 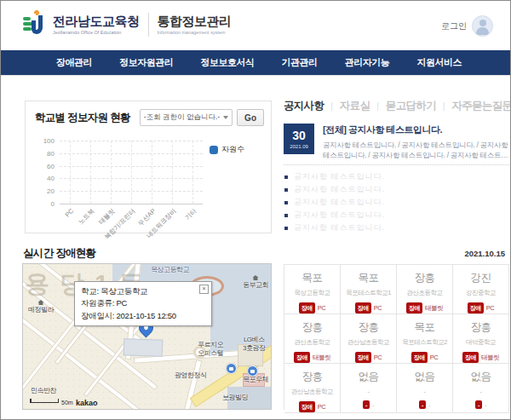 I want to click on card-badge-row: --, so click(x=424, y=405).